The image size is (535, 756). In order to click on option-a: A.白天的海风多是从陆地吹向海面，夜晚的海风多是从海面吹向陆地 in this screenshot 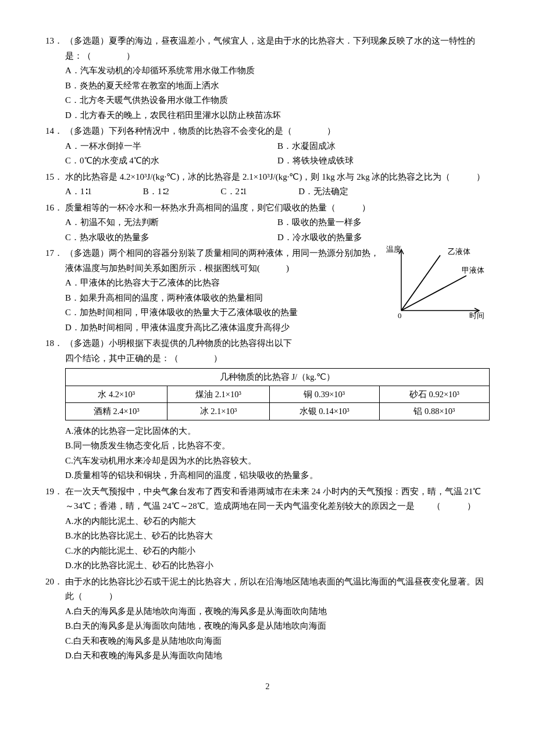, I will do `click(277, 612)`.